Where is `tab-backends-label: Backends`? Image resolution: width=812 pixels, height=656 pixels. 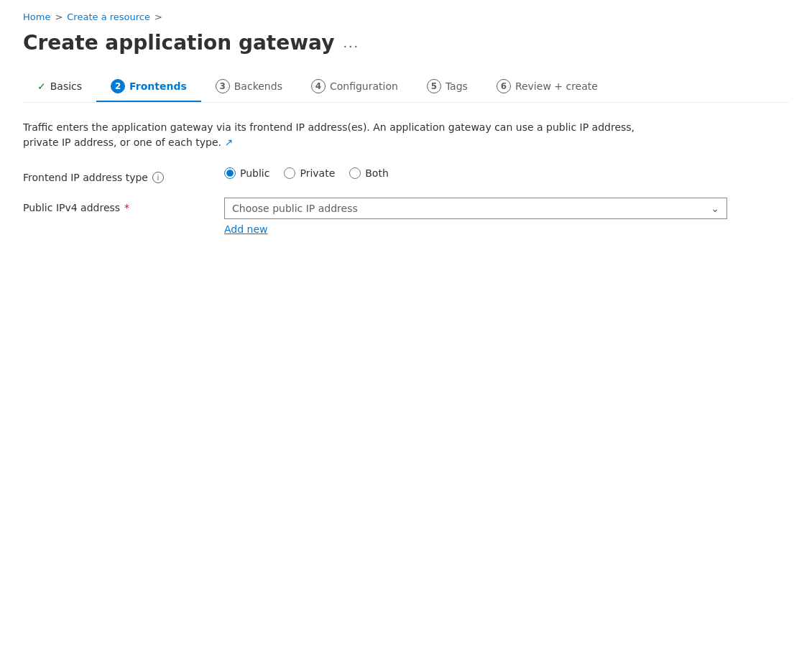
tab-backends-label: Backends is located at coordinates (259, 86).